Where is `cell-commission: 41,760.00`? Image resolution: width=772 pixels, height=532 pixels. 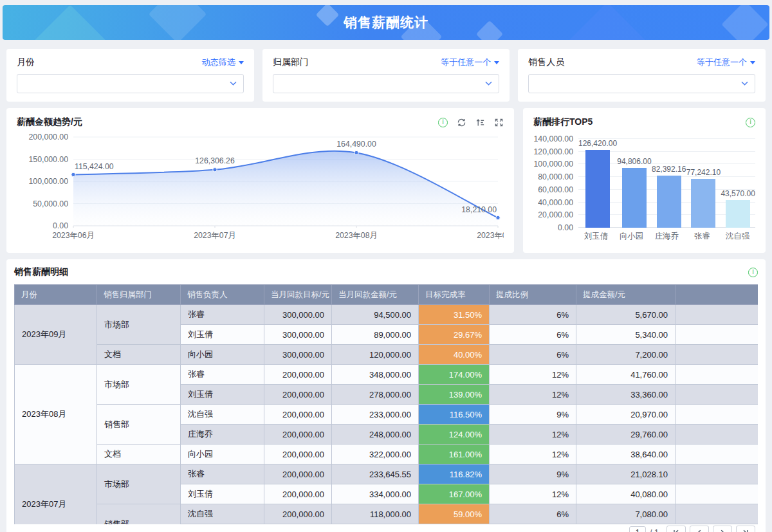 cell-commission: 41,760.00 is located at coordinates (626, 374).